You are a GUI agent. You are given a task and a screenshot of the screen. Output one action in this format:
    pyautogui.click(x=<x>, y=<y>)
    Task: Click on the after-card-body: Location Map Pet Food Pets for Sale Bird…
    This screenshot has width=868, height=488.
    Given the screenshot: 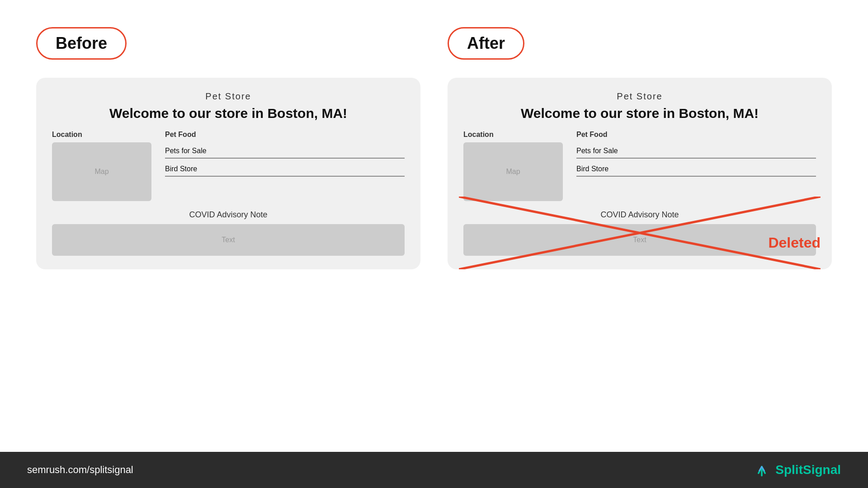 What is the action you would take?
    pyautogui.click(x=640, y=166)
    